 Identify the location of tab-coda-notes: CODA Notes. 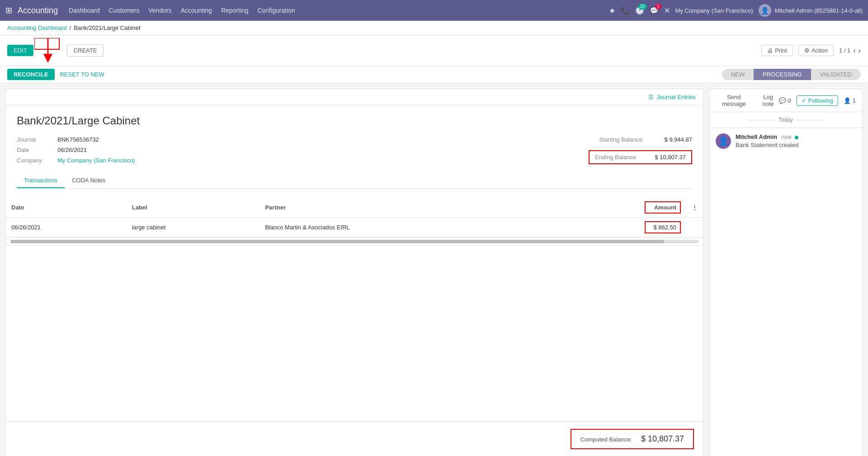
(89, 181).